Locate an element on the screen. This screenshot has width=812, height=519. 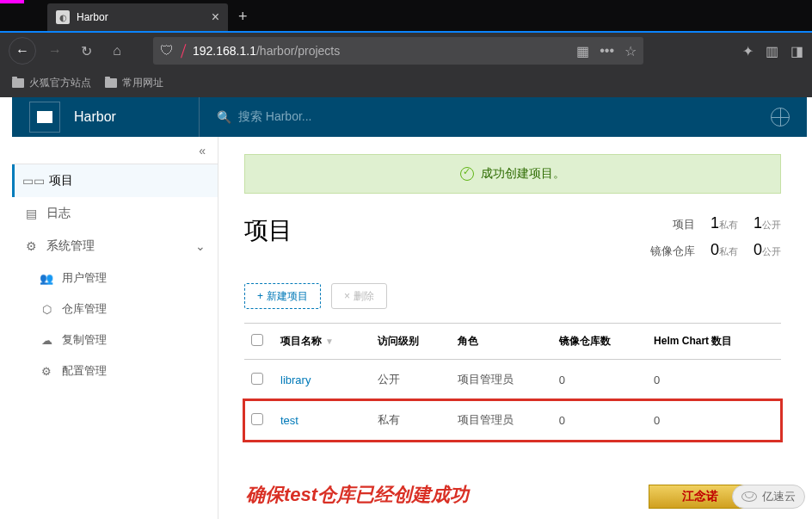
chevron-down-icon: ⌄ is located at coordinates (200, 246).